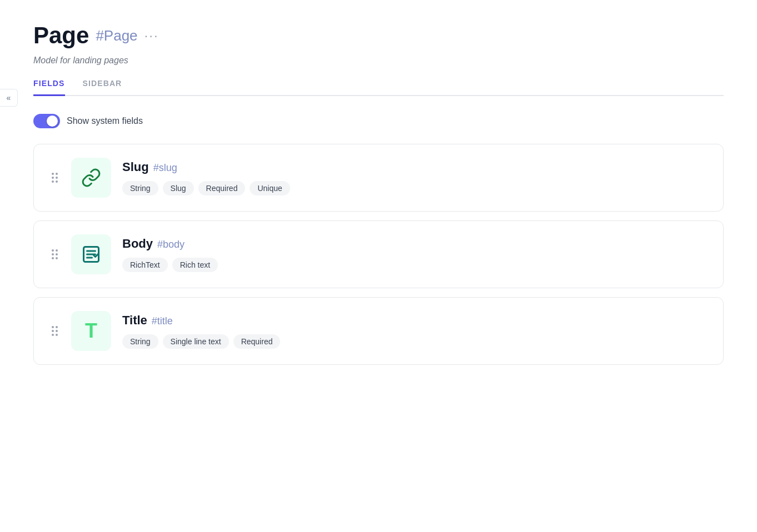 The image size is (757, 532). I want to click on system-fields-toggle-row: Show system fields, so click(378, 121).